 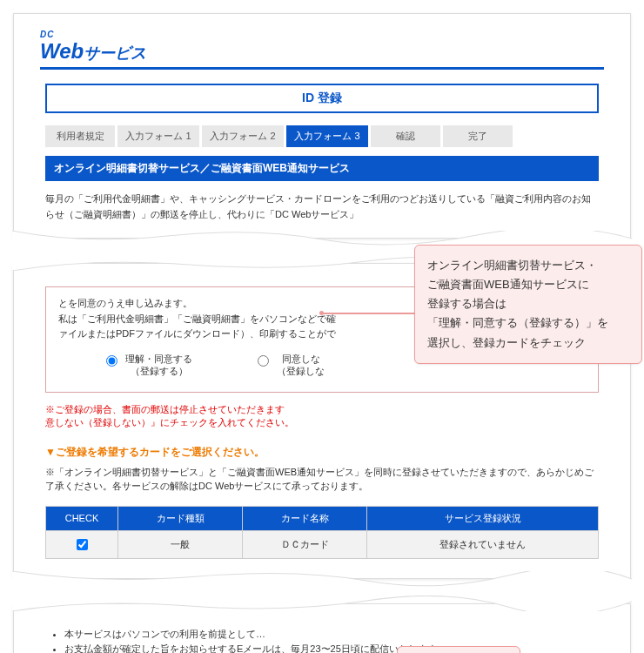 I want to click on step-form2: 入力フォーム 2, so click(x=243, y=136).